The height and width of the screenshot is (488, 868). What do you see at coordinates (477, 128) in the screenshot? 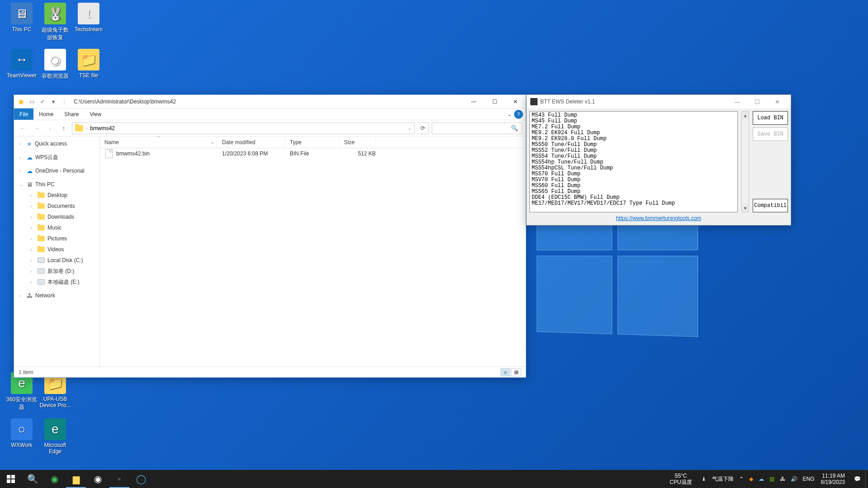
I see `search-input: 🔍` at bounding box center [477, 128].